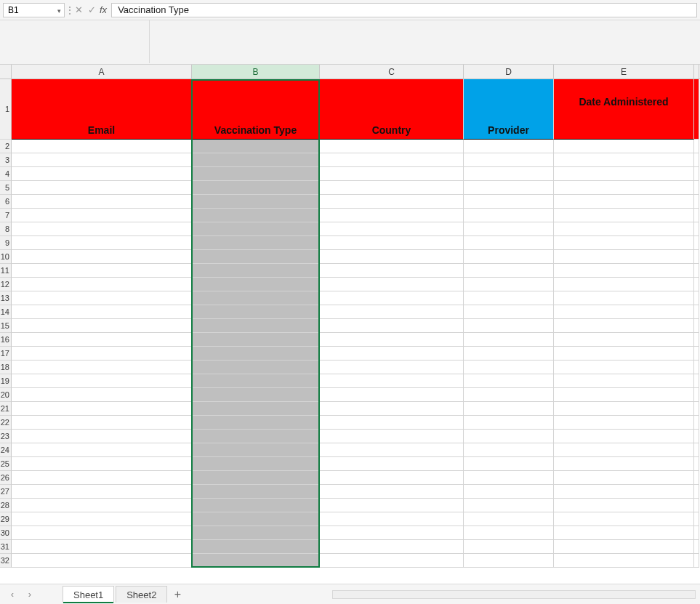 The image size is (700, 604). What do you see at coordinates (392, 506) in the screenshot?
I see `cell-C28` at bounding box center [392, 506].